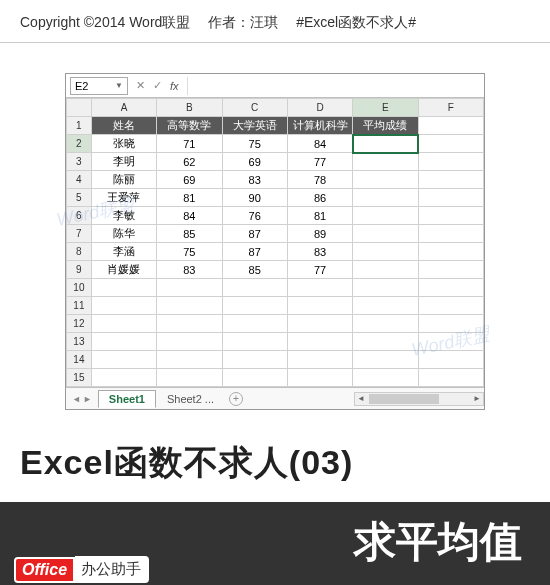 The image size is (550, 585). What do you see at coordinates (80, 234) in the screenshot?
I see `row-header-7: 7` at bounding box center [80, 234].